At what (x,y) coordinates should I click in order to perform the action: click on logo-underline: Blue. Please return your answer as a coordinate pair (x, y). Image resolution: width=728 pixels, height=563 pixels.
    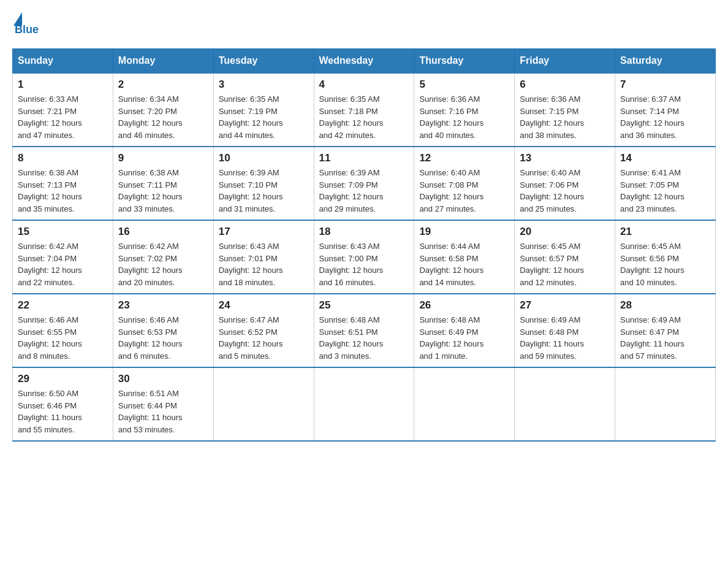
    Looking at the image, I should click on (27, 29).